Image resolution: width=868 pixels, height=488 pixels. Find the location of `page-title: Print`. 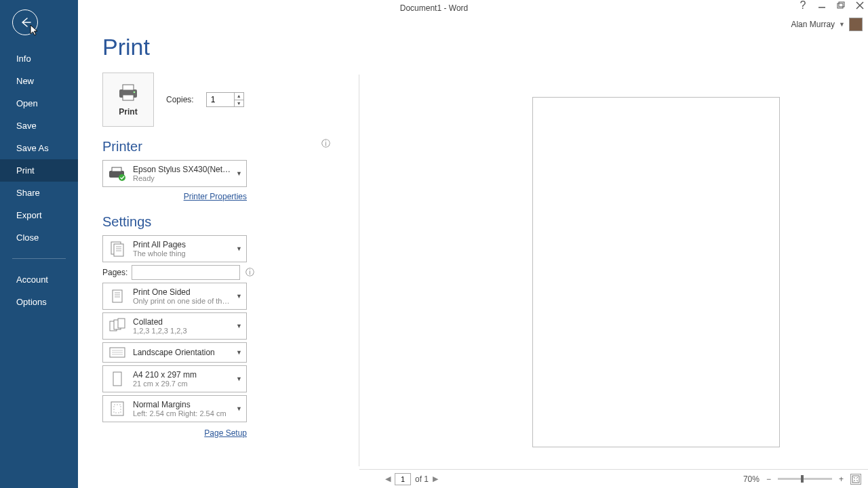

page-title: Print is located at coordinates (486, 47).